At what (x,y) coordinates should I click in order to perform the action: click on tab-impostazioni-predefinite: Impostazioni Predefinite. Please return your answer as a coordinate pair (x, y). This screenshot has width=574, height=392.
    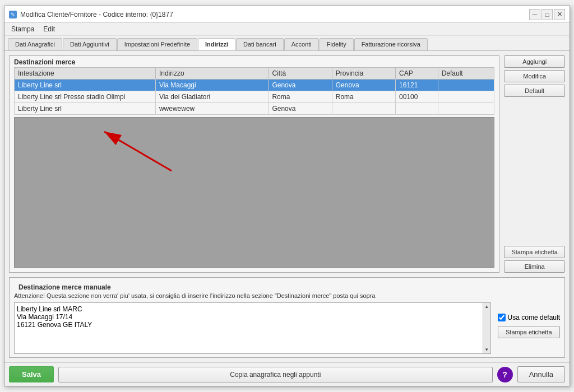
    Looking at the image, I should click on (157, 44).